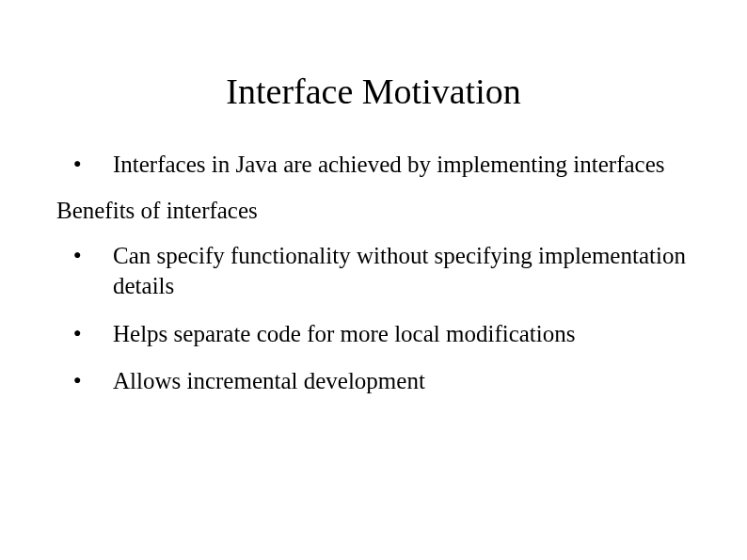  Describe the element at coordinates (374, 91) in the screenshot. I see `slide-title: Interface Motivation` at that location.